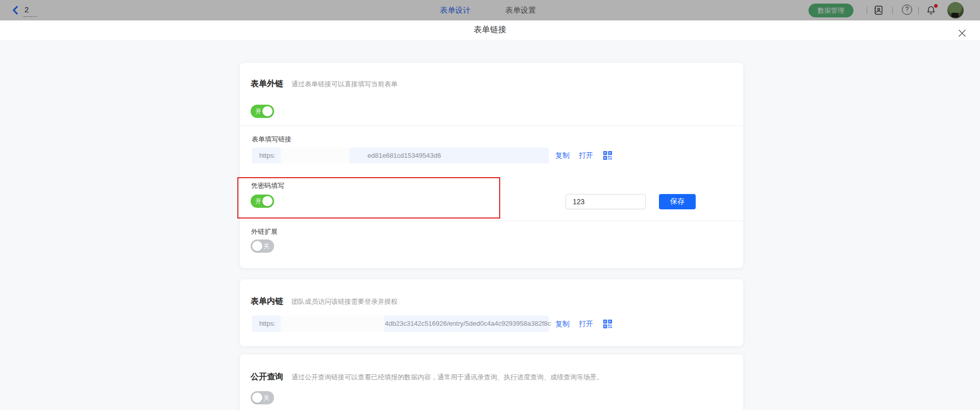  What do you see at coordinates (907, 10) in the screenshot?
I see `help-icon: ?` at bounding box center [907, 10].